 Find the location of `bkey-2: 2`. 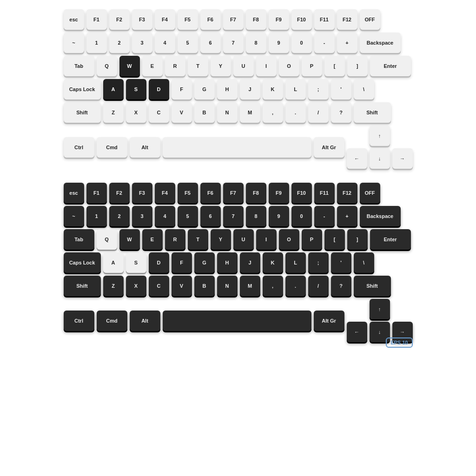

bkey-2: 2 is located at coordinates (119, 216).